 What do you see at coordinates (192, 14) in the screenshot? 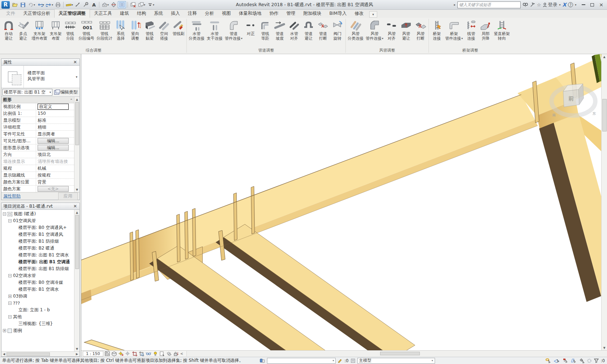
I see `tab-8: 注释` at bounding box center [192, 14].